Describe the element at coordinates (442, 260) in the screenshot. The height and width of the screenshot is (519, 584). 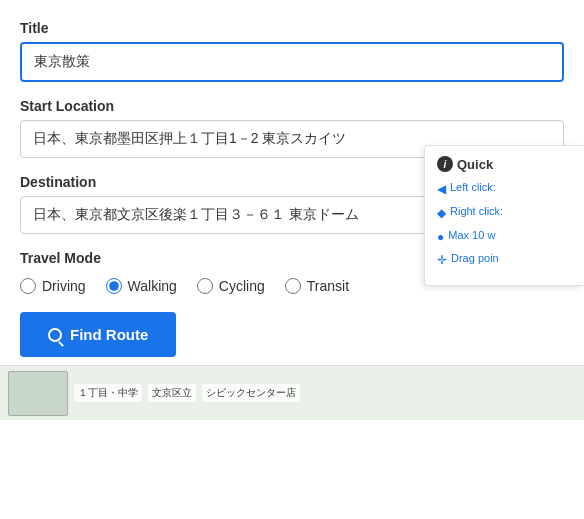
I see `drag-icon: ✛` at that location.